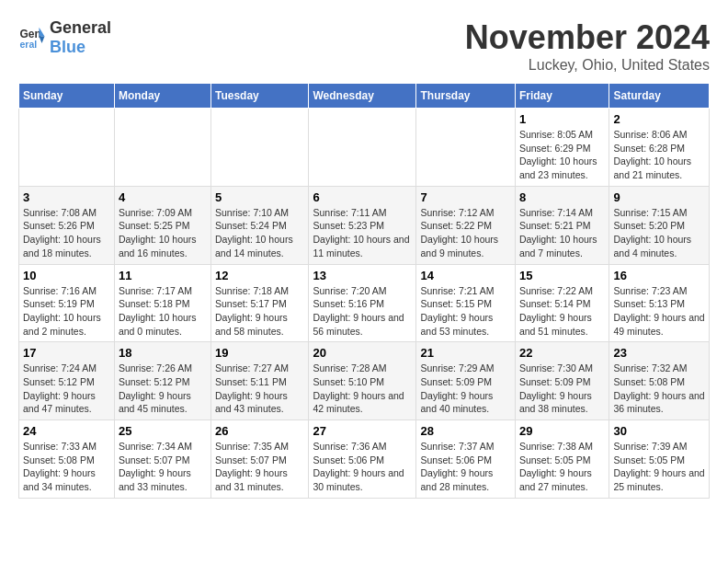 The width and height of the screenshot is (728, 563). Describe the element at coordinates (162, 381) in the screenshot. I see `calendar-cell: 18Sunrise: 7:26 AM Sunset: 5:12 PM Dayli…` at that location.